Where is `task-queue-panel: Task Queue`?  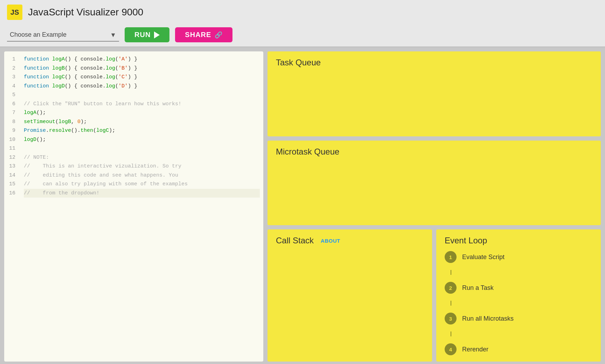
task-queue-panel: Task Queue is located at coordinates (434, 94).